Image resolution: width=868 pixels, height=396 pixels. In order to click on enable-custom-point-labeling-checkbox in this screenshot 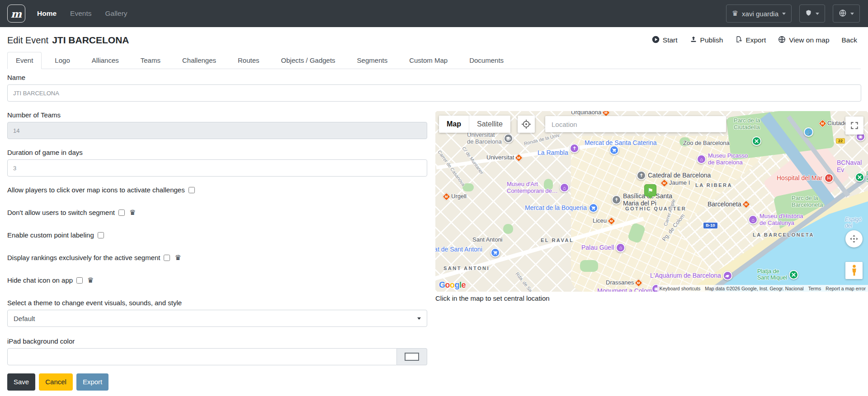, I will do `click(101, 235)`.